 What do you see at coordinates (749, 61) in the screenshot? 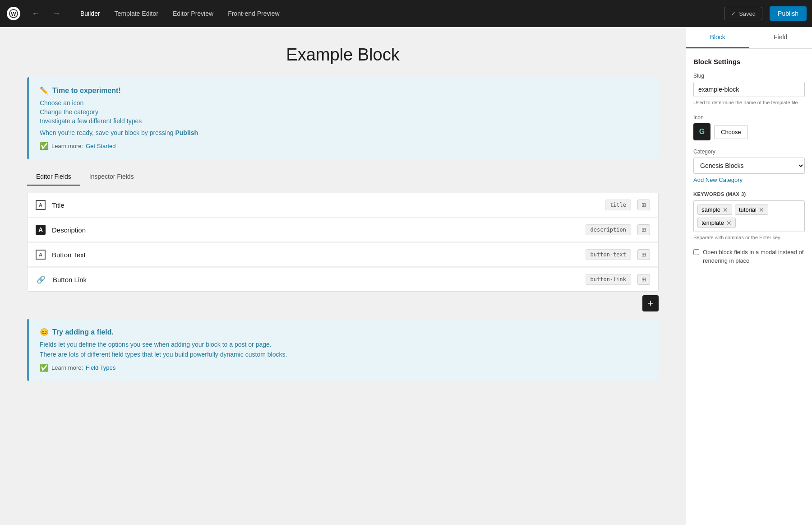
I see `block-settings-title: Block Settings` at bounding box center [749, 61].